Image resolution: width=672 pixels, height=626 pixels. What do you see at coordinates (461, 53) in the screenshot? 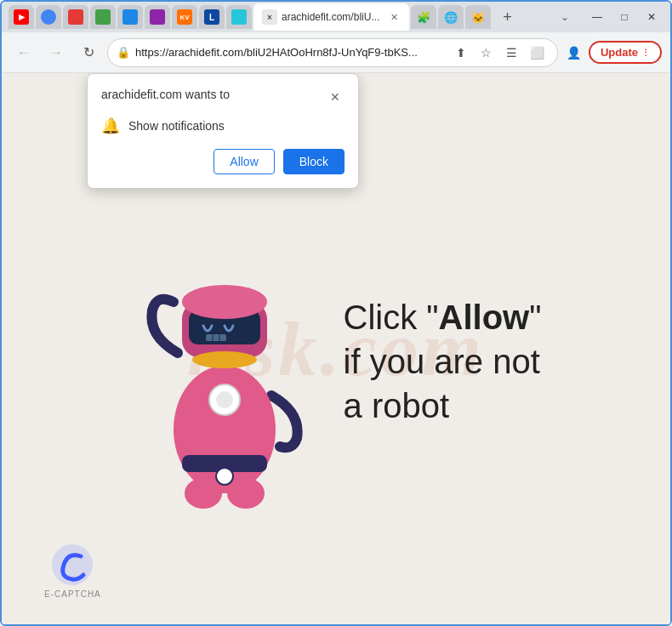
I see `share-icon: ⬆` at bounding box center [461, 53].